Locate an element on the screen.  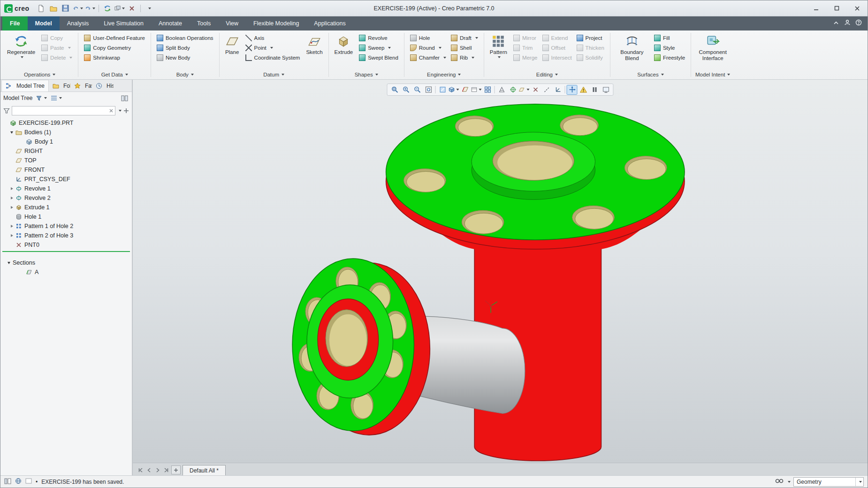
revolve-button: Revolve is located at coordinates (379, 38).